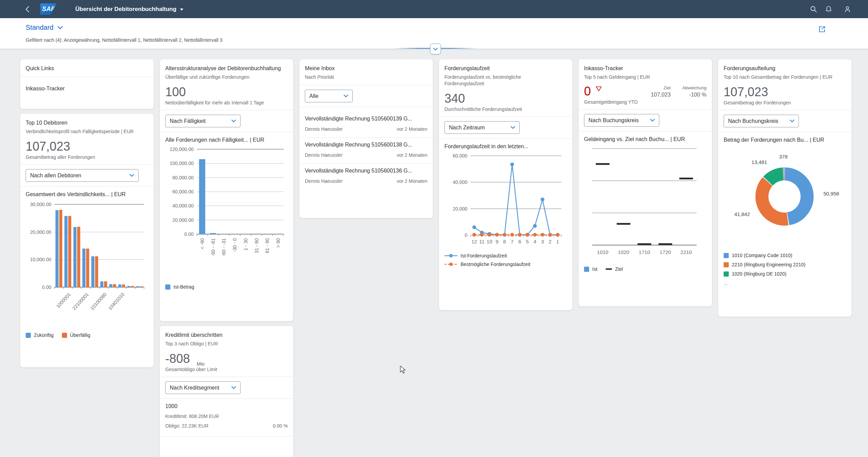  I want to click on legend-item: 2210 (Ringburg Engineering 2210), so click(764, 265).